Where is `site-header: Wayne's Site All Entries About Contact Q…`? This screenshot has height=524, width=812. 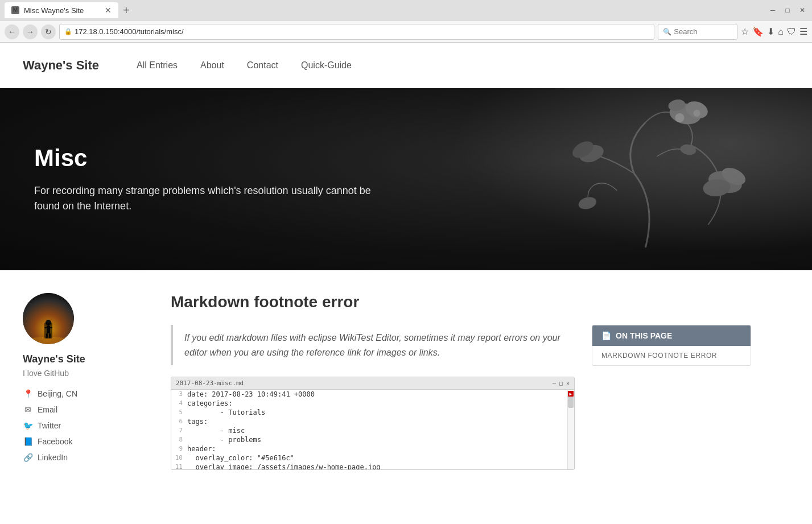 site-header: Wayne's Site All Entries About Contact Q… is located at coordinates (406, 65).